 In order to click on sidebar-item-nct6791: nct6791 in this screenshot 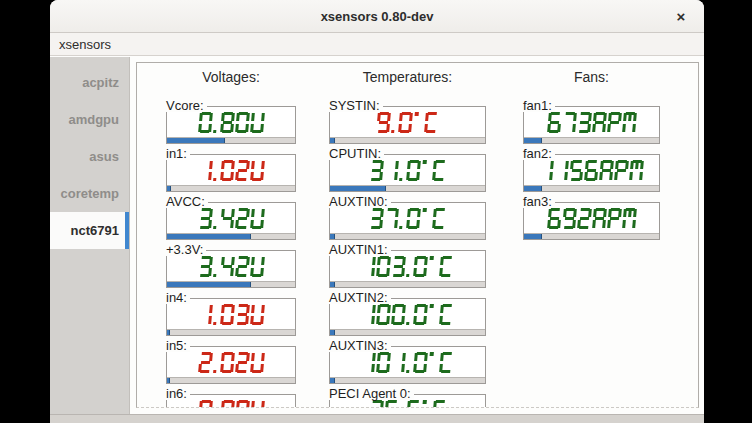, I will do `click(90, 230)`.